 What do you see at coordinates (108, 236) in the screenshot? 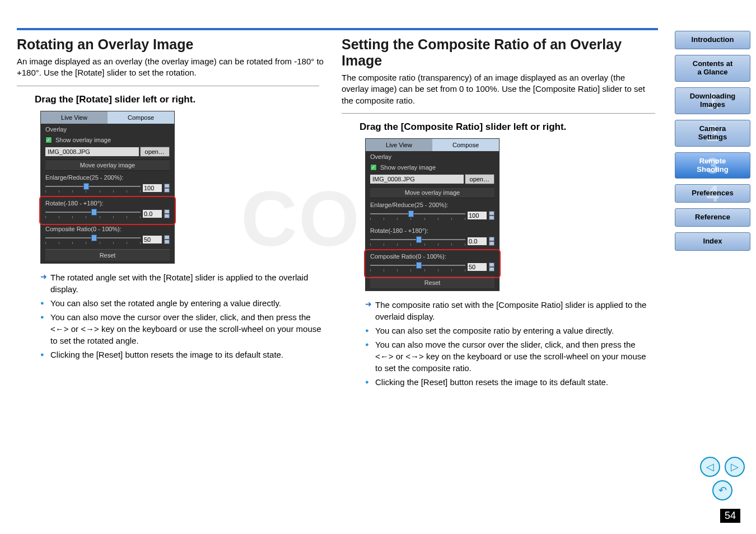
I see `composite-group: Composite Ratio(0 - 100%): 50 ▲▼` at bounding box center [108, 236].